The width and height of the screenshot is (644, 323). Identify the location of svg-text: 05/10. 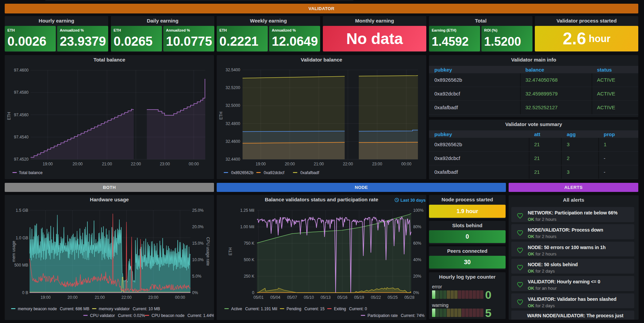
(309, 297).